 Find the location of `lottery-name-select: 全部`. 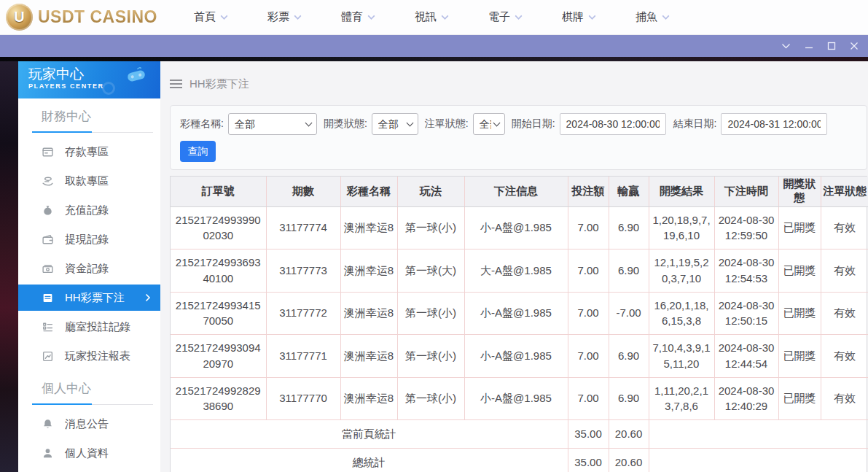

lottery-name-select: 全部 is located at coordinates (273, 124).